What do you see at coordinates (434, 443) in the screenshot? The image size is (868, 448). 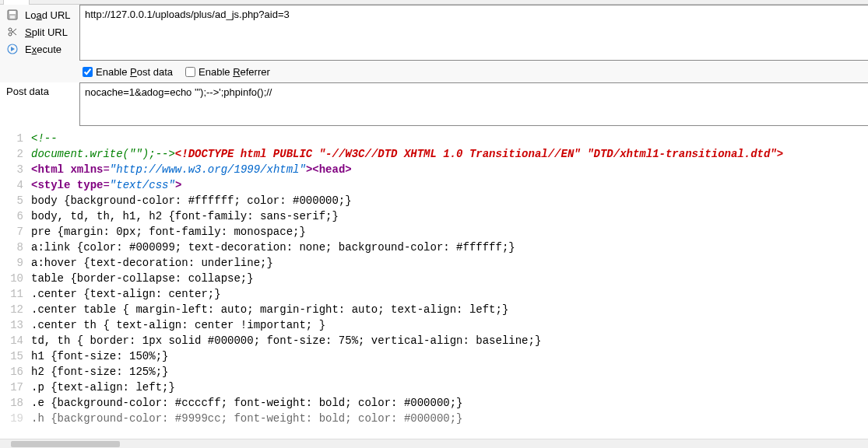 I see `horizontal-scrollbar` at bounding box center [434, 443].